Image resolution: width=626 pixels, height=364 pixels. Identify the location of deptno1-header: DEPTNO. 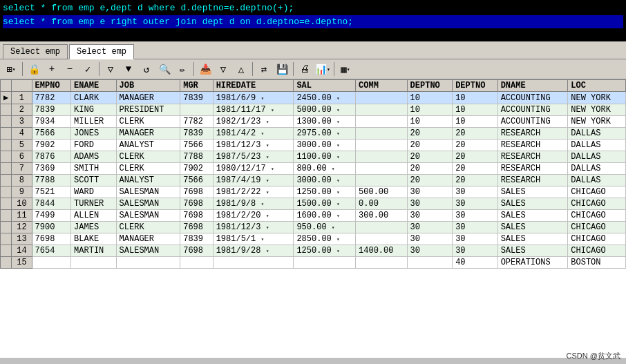
(430, 86).